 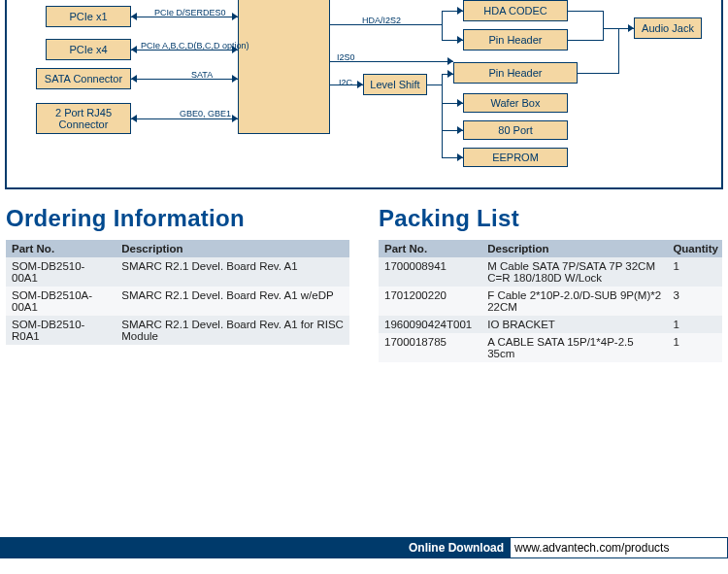 What do you see at coordinates (254, 548) in the screenshot?
I see `footer-label: Online Download` at bounding box center [254, 548].